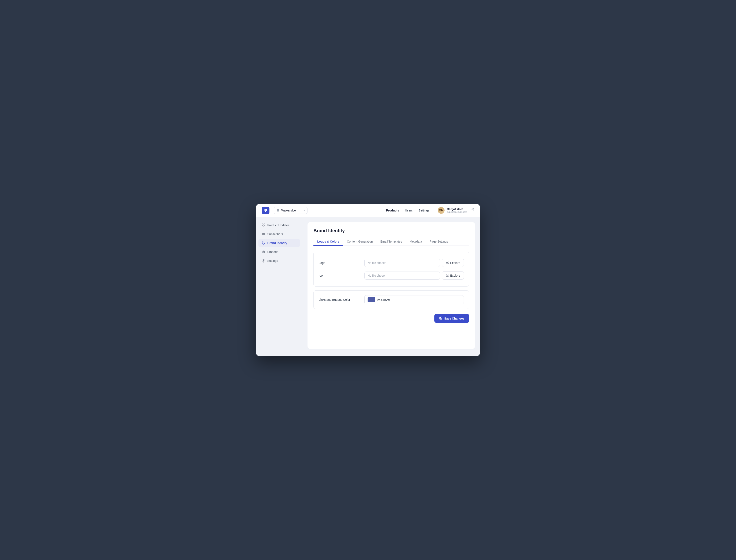  I want to click on tab-page-settings: Page Settings, so click(439, 242).